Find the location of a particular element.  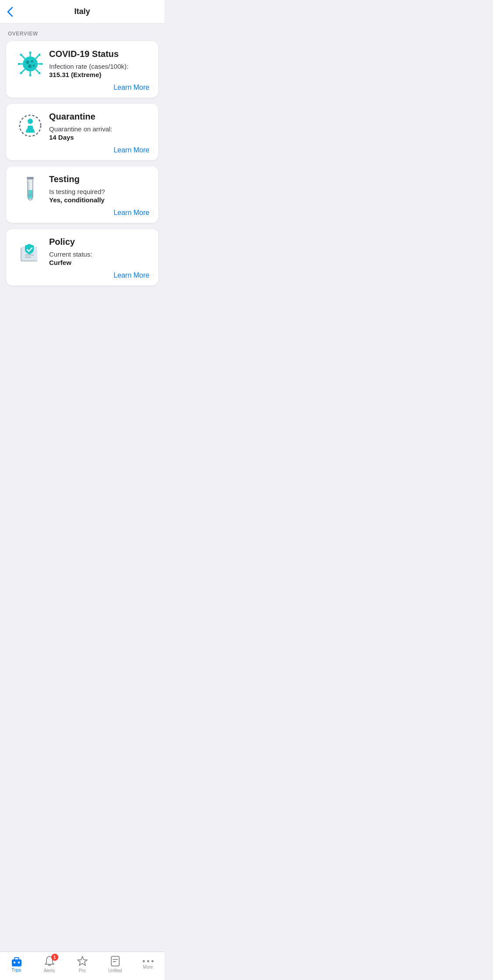

covid-learn-more: Learn More is located at coordinates (99, 88).